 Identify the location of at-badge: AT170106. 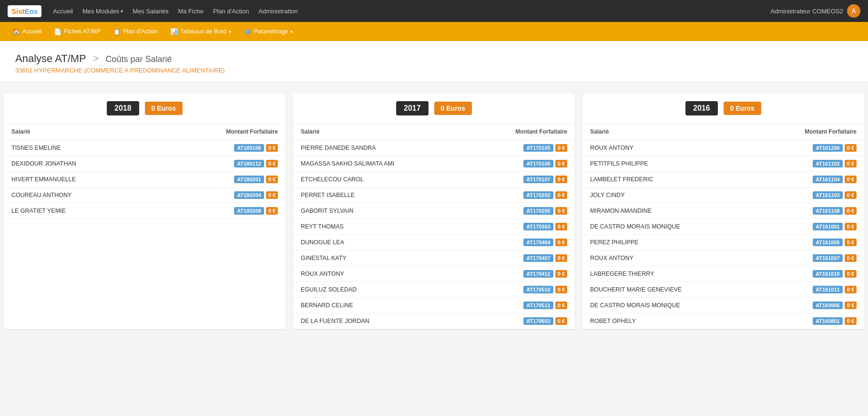
(539, 164).